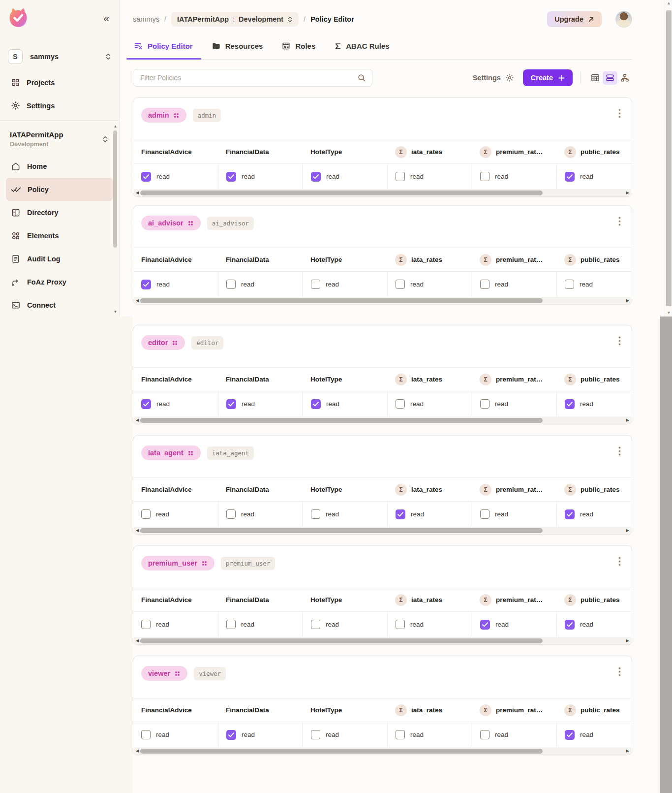 Image resolution: width=672 pixels, height=793 pixels. What do you see at coordinates (575, 19) in the screenshot?
I see `upgrade-button: Upgrade` at bounding box center [575, 19].